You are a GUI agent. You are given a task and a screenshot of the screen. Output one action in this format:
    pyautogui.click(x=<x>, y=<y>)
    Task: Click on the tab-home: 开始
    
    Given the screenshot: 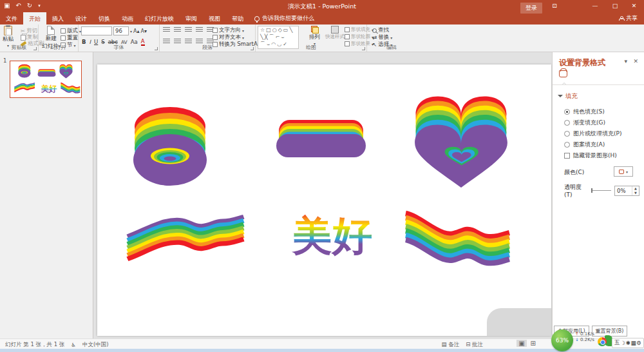 What is the action you would take?
    pyautogui.click(x=35, y=18)
    